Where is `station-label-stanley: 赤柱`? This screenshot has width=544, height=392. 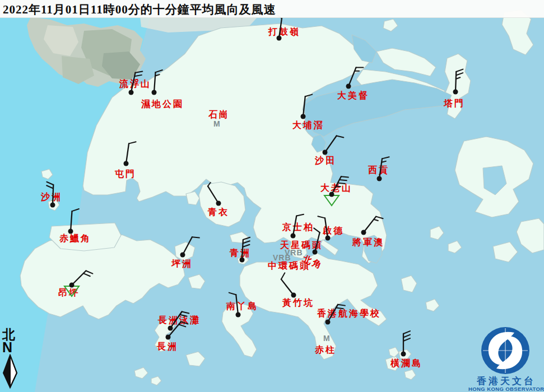 station-label-stanley: 赤柱 is located at coordinates (326, 350).